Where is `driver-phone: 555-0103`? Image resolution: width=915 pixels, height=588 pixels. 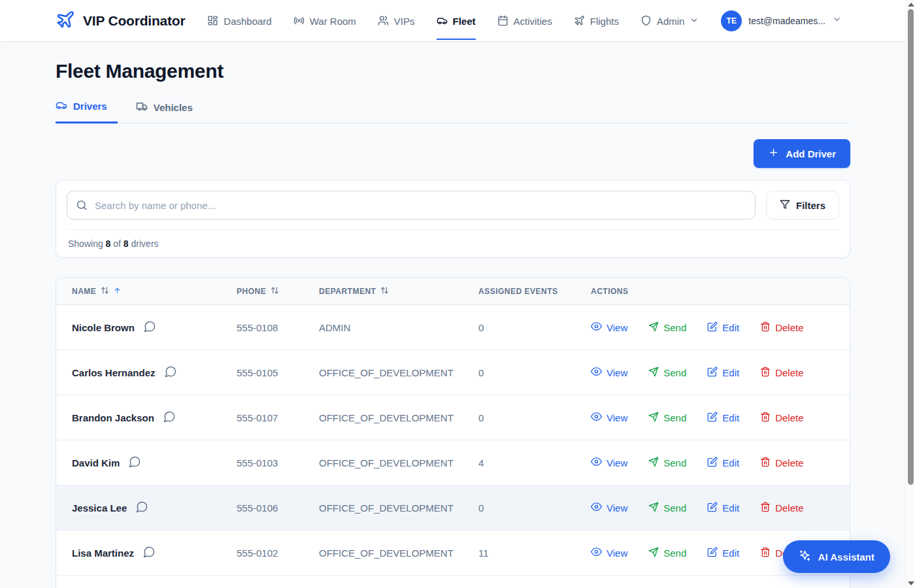
driver-phone: 555-0103 is located at coordinates (278, 463).